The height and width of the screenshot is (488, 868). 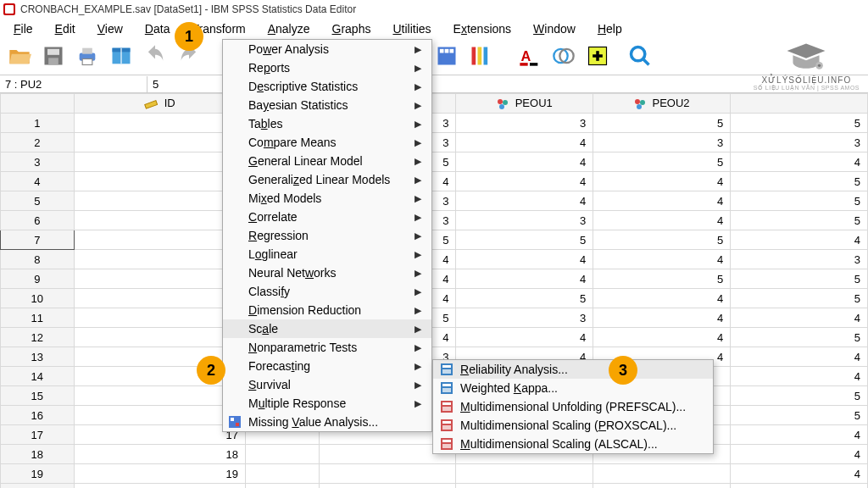 I want to click on submenu-item-multidimensional-scaling-alscal-: Multidimensional Scaling (ALSCAL)..., so click(x=573, y=444).